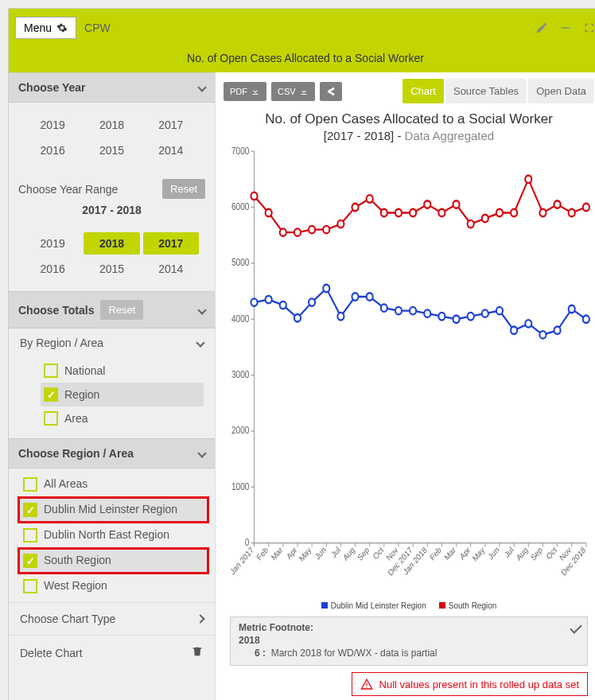 This screenshot has height=700, width=595. What do you see at coordinates (76, 418) in the screenshot?
I see `totals-option-label: Area` at bounding box center [76, 418].